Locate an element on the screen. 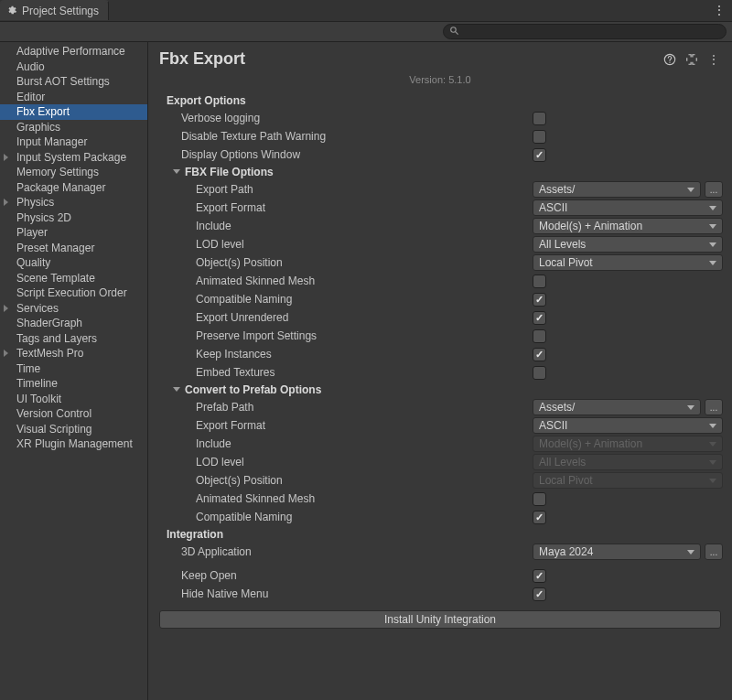 The height and width of the screenshot is (700, 732). tab-project-settings: Project Settings is located at coordinates (55, 10).